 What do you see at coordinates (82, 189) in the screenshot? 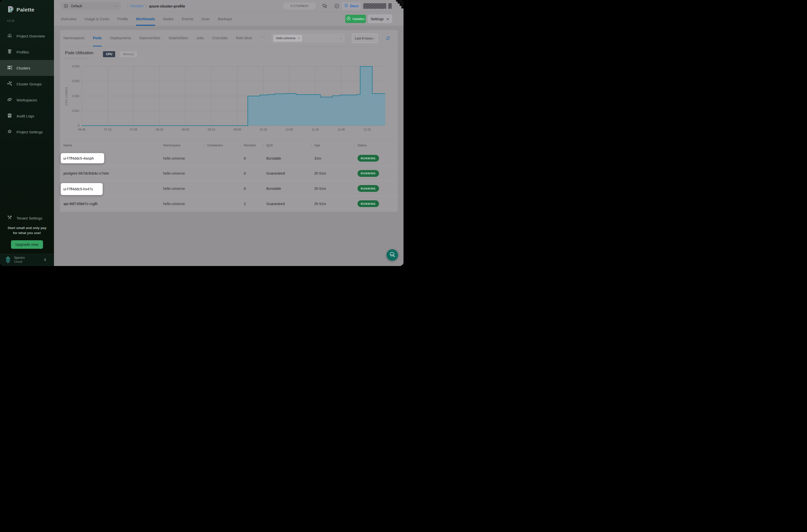
I see `spotlight-pod-name: ui-f7ff4ddc5-hx47s` at bounding box center [82, 189].